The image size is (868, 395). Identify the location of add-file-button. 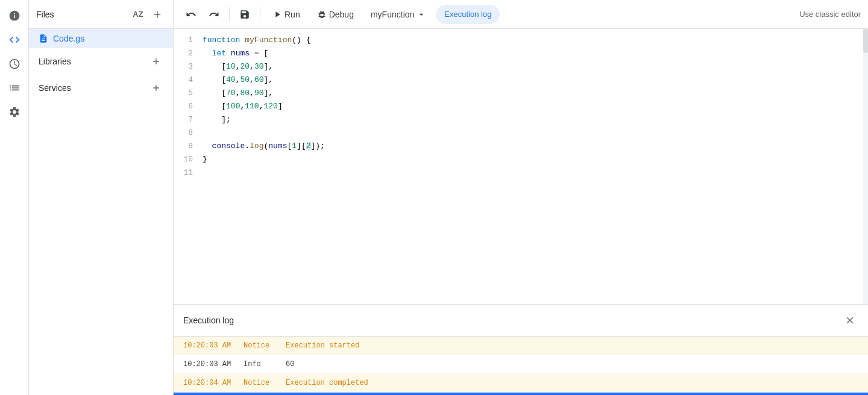
(157, 14).